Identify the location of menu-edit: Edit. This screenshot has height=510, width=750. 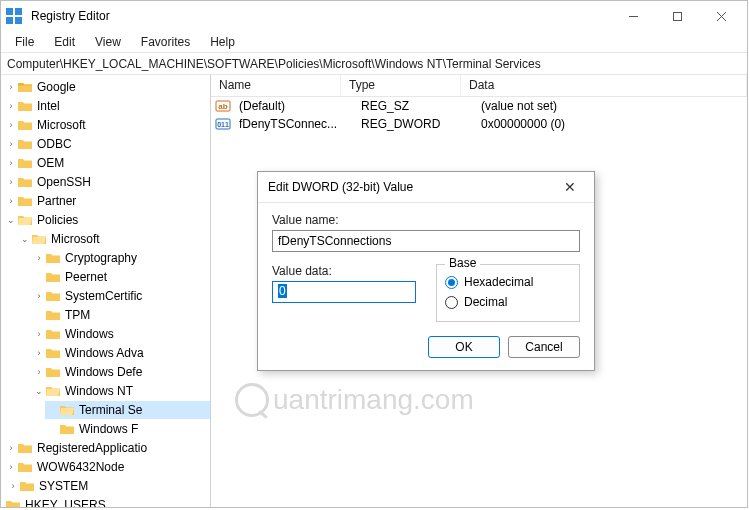
(64, 42).